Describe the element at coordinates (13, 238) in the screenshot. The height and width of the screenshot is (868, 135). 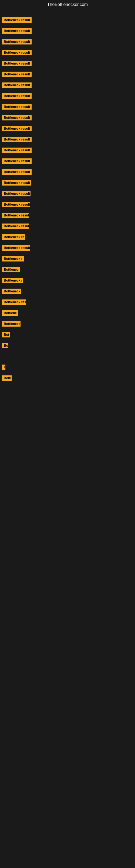
I see `list-item: Bottleneck re` at that location.